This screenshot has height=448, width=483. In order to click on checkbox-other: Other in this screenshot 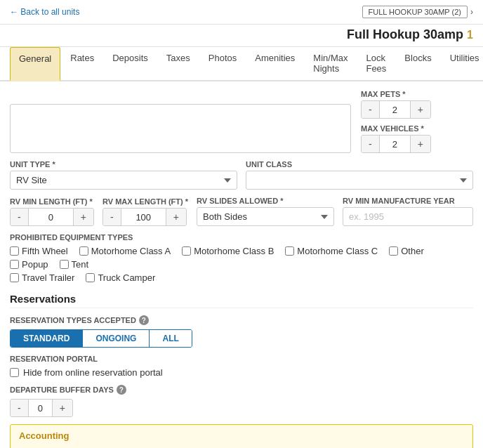, I will do `click(406, 251)`.